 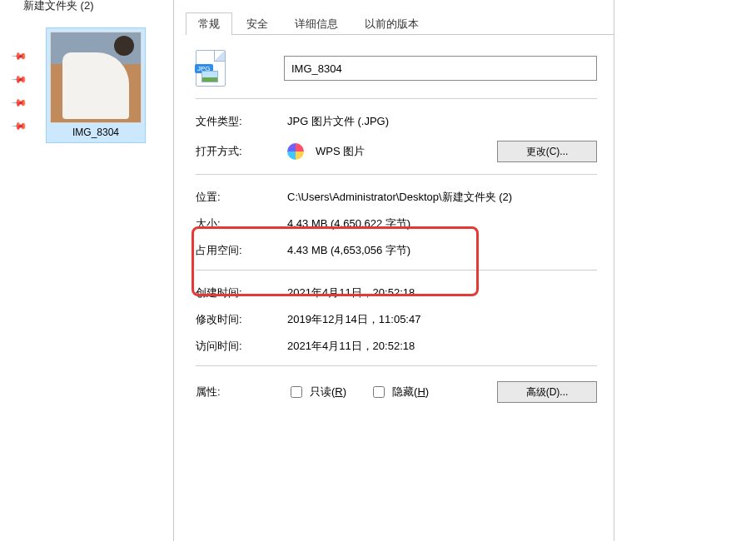 I want to click on file-thumbnail-selected: IMG_8304, so click(x=96, y=85).